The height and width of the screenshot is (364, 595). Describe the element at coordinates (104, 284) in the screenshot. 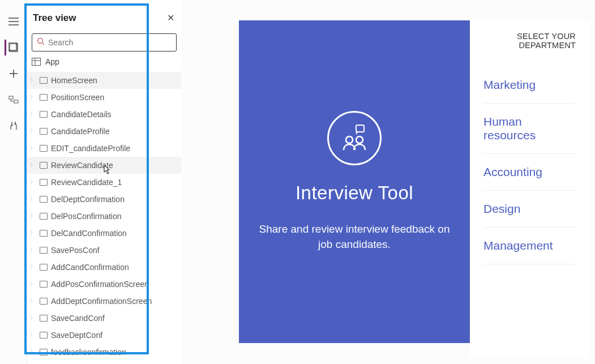

I see `tree-item: 〉AddPosConfirmationScreen` at that location.